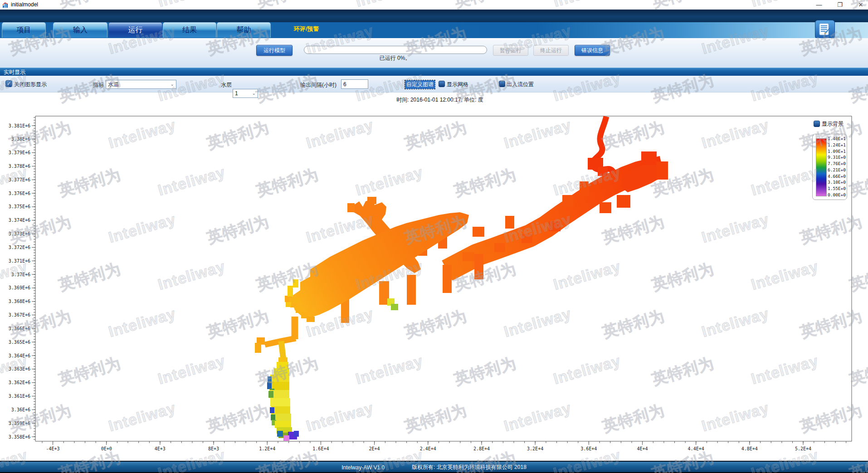 Image resolution: width=868 pixels, height=473 pixels. Describe the element at coordinates (113, 84) in the screenshot. I see `indicator-value: 水温` at that location.